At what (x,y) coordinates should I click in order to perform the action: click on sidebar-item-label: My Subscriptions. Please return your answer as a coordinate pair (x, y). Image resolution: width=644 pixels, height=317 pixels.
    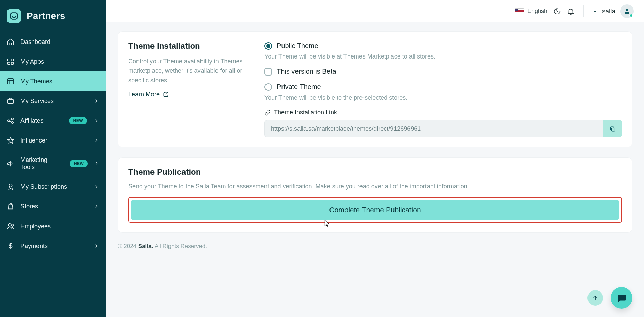
    Looking at the image, I should click on (44, 187).